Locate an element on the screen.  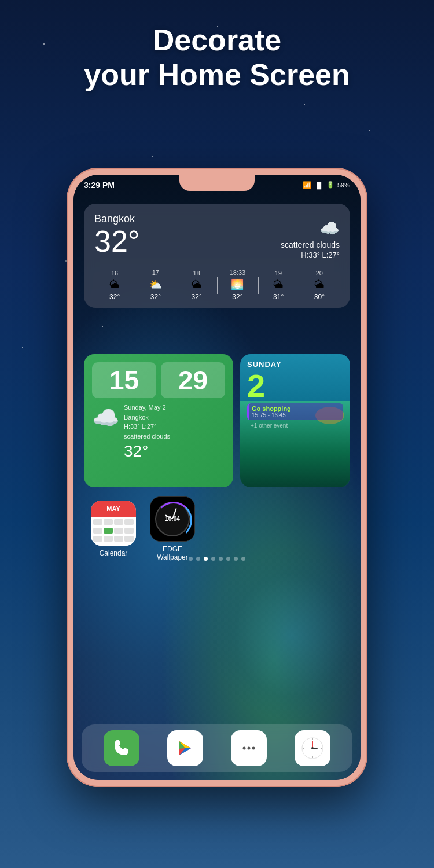
clock-city: Bangkok is located at coordinates (147, 418).